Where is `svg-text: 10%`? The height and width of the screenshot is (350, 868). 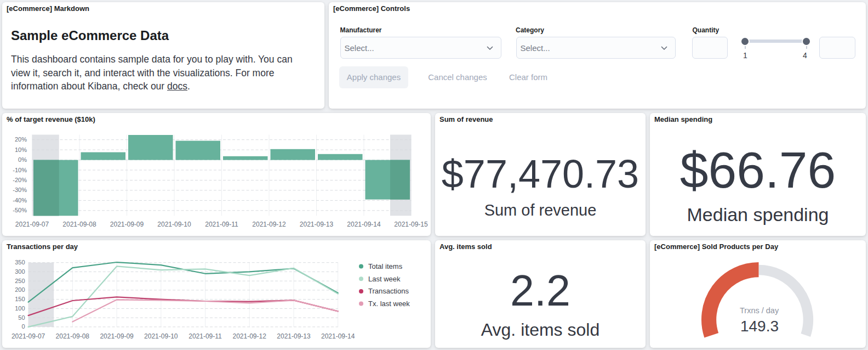 svg-text: 10% is located at coordinates (21, 150).